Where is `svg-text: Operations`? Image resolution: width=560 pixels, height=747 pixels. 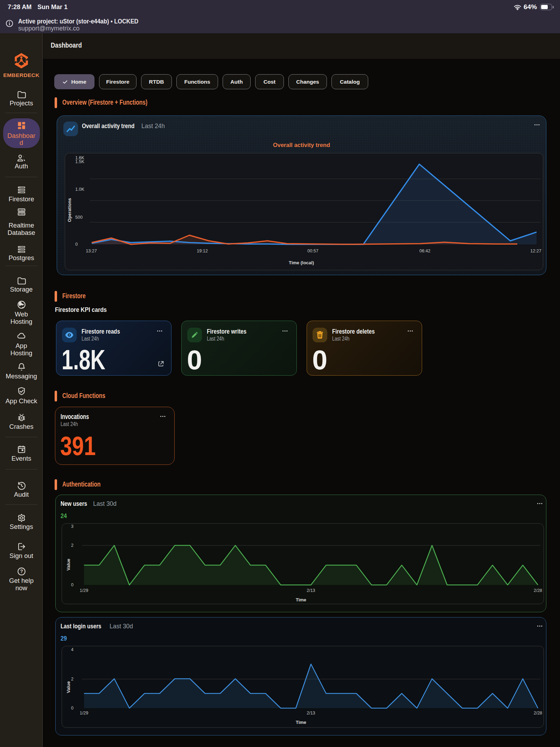 svg-text: Operations is located at coordinates (69, 210).